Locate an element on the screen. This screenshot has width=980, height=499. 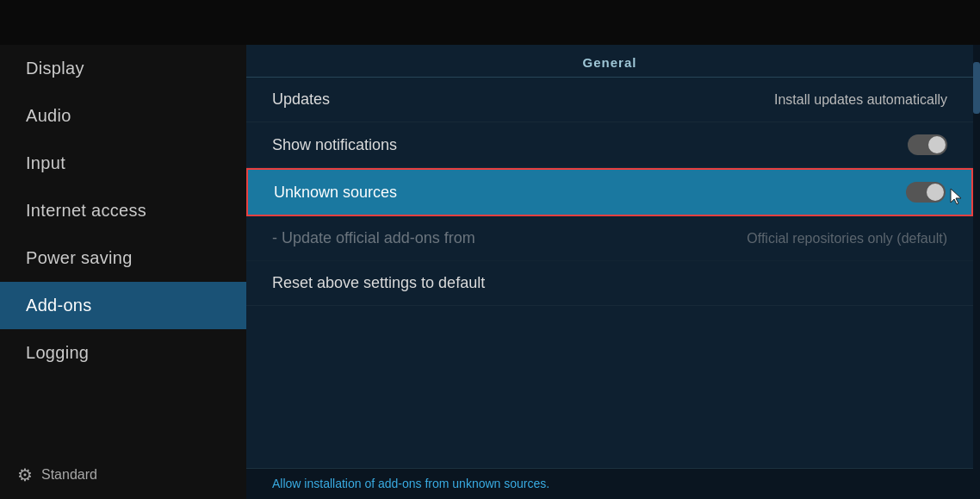
setting-row-update-addons: - Update official add-ons from Official … is located at coordinates (610, 239).